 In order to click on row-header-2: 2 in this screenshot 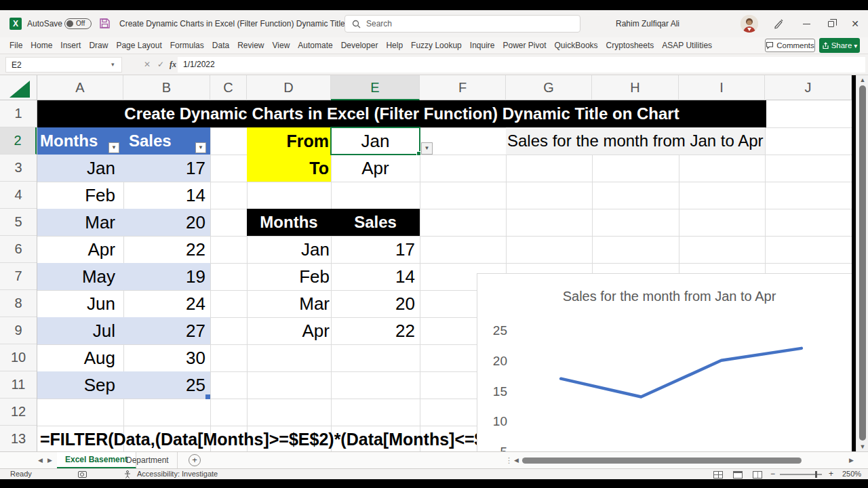, I will do `click(18, 141)`.